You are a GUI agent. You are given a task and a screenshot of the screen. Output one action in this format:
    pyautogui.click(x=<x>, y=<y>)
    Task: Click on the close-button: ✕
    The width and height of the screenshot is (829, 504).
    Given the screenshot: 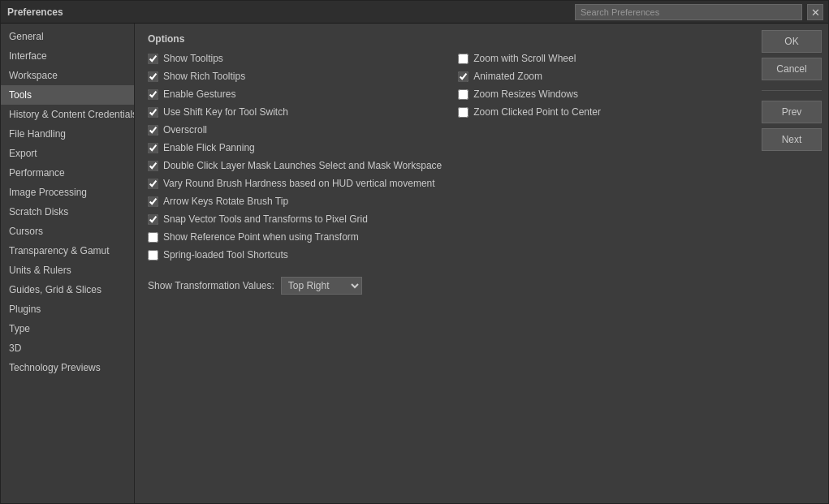 What is the action you would take?
    pyautogui.click(x=815, y=12)
    